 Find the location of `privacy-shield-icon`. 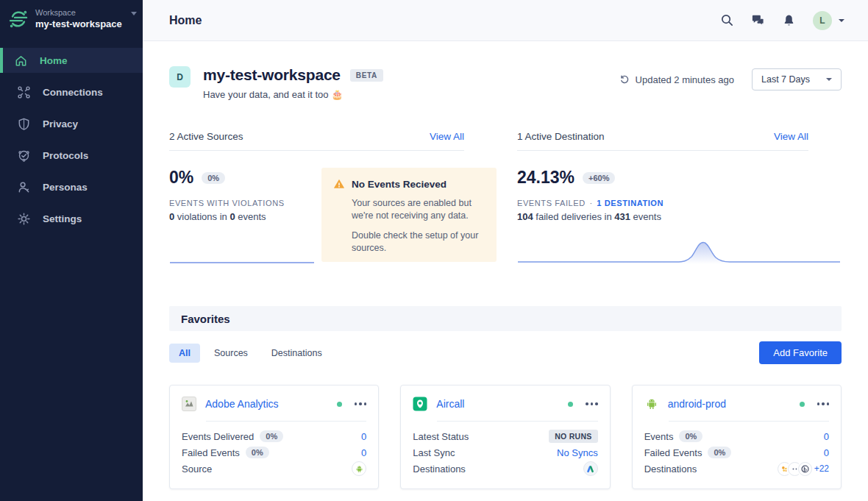

privacy-shield-icon is located at coordinates (24, 124).